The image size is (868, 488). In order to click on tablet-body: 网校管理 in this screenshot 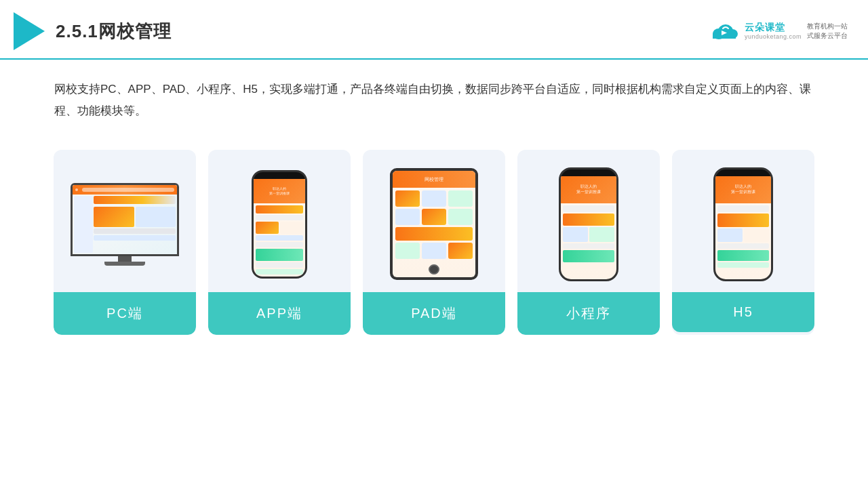, I will do `click(434, 224)`.